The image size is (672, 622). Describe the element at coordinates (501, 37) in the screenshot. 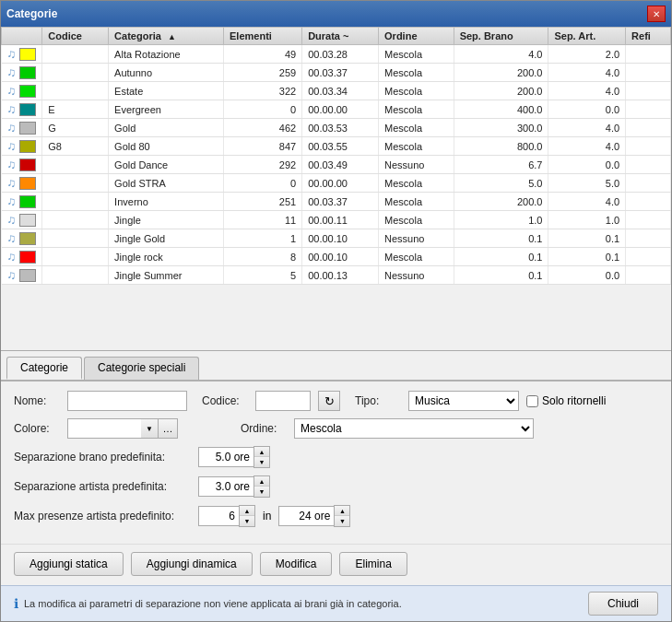

I see `col-sep-brano: Sep. Brano` at that location.